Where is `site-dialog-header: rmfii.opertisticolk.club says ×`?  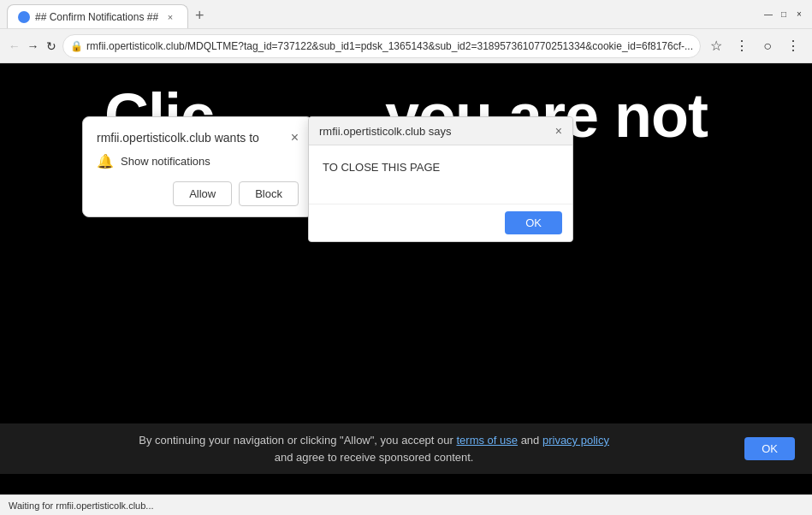 site-dialog-header: rmfii.opertisticolk.club says × is located at coordinates (441, 132).